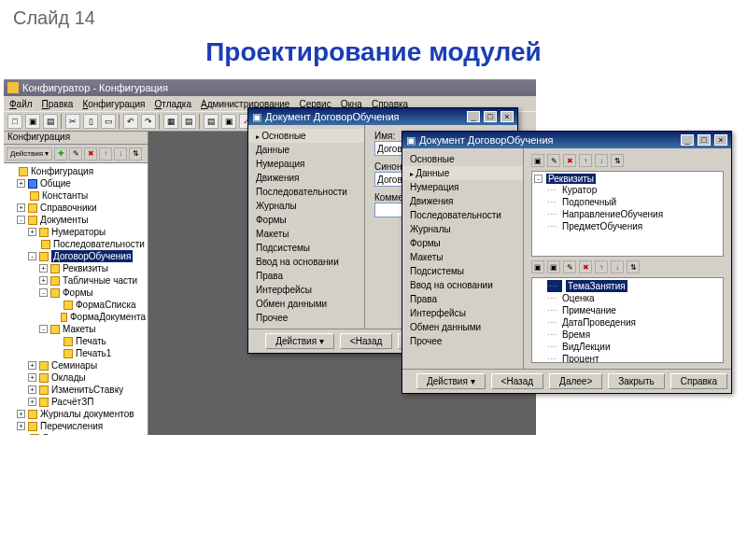 This screenshot has width=747, height=560. What do you see at coordinates (76, 280) in the screenshot?
I see `tree-item: +Табличные части` at bounding box center [76, 280].